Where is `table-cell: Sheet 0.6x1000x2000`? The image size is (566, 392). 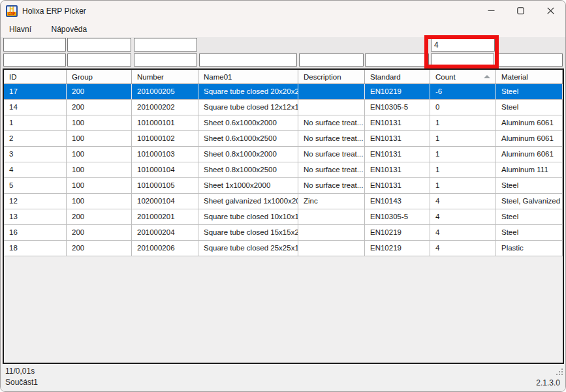 table-cell: Sheet 0.6x1000x2000 is located at coordinates (248, 123).